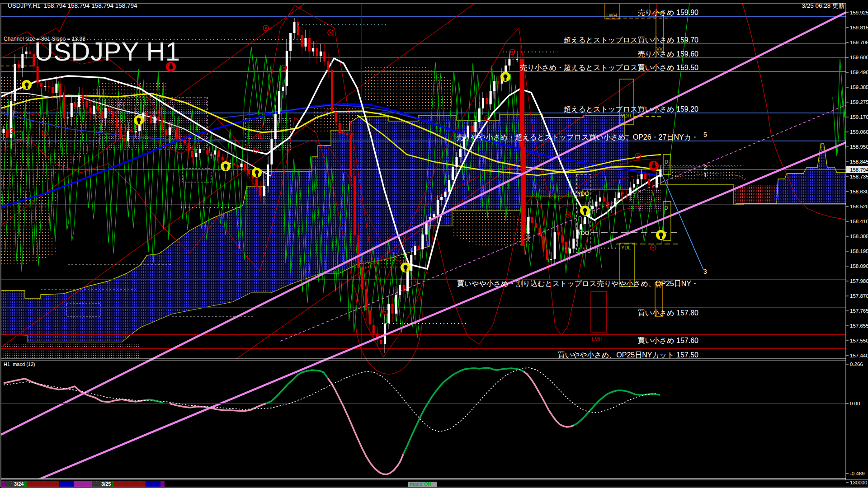 This screenshot has width=868, height=488. I want to click on svg-text: -0.489, so click(857, 474).